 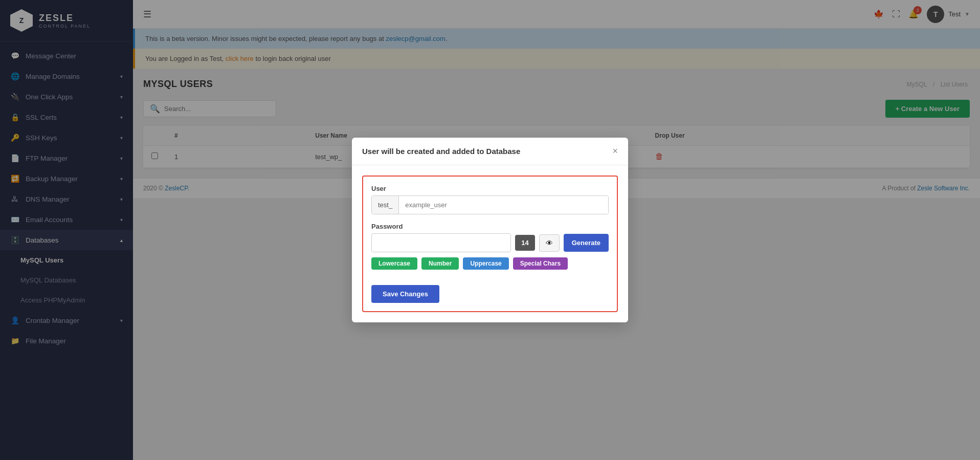 What do you see at coordinates (586, 243) in the screenshot?
I see `generate-password-button: Generate` at bounding box center [586, 243].